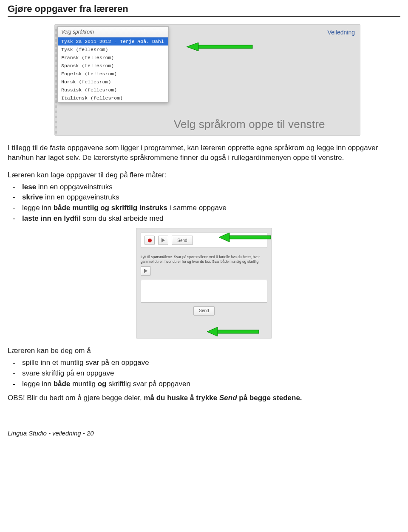 This screenshot has height=532, width=408. Describe the element at coordinates (211, 373) in the screenshot. I see `list-item: svare skriftlig på en oppgave` at that location.